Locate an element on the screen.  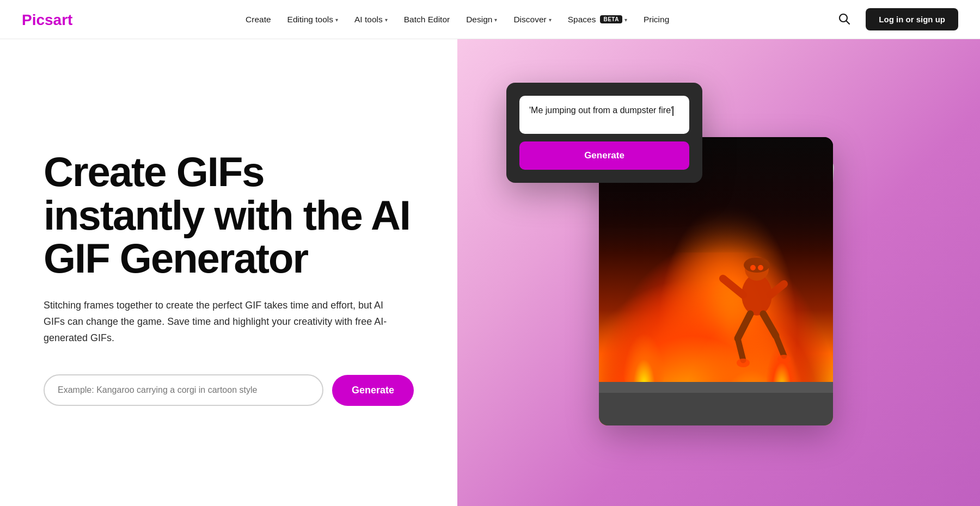
logo: Picsart is located at coordinates (52, 20).